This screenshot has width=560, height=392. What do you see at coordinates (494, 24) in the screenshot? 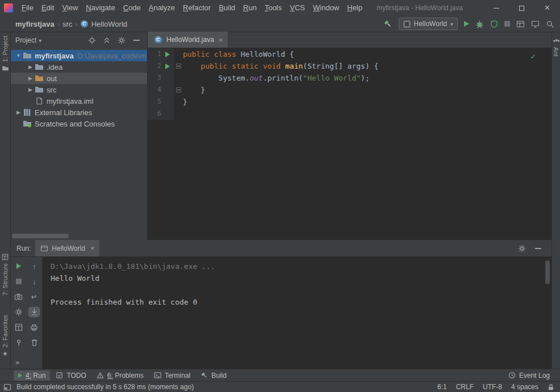
I see `coverage-shield-icon` at bounding box center [494, 24].